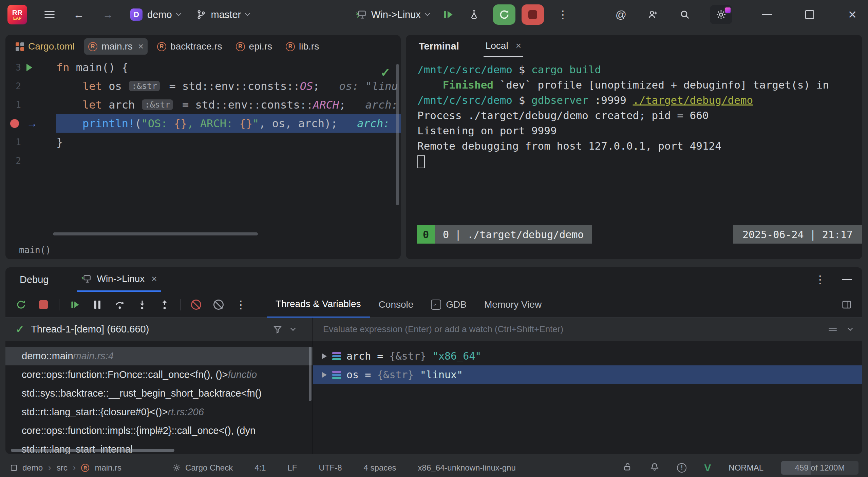 Image resolution: width=868 pixels, height=477 pixels. What do you see at coordinates (504, 15) in the screenshot?
I see `rerun-debug-button` at bounding box center [504, 15].